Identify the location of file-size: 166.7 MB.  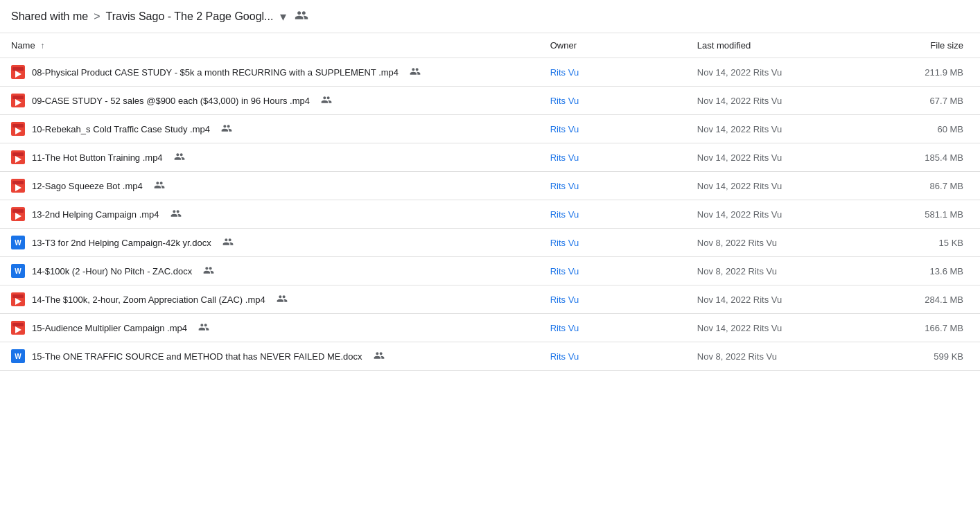
(944, 328).